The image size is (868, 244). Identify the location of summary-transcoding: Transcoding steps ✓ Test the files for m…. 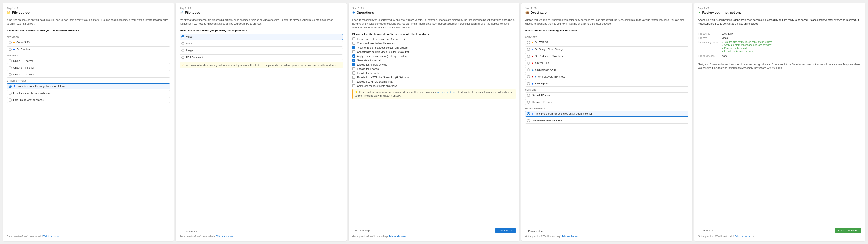
(780, 47).